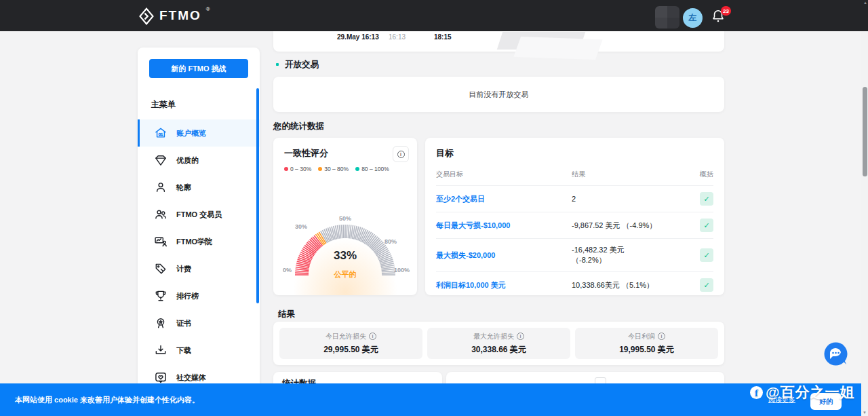 This screenshot has height=416, width=868. I want to click on objectives-card: 目标 交易目标 结果 概括 至少2个交易日 2 每日最大亏损-$10,000 -…, so click(575, 216).